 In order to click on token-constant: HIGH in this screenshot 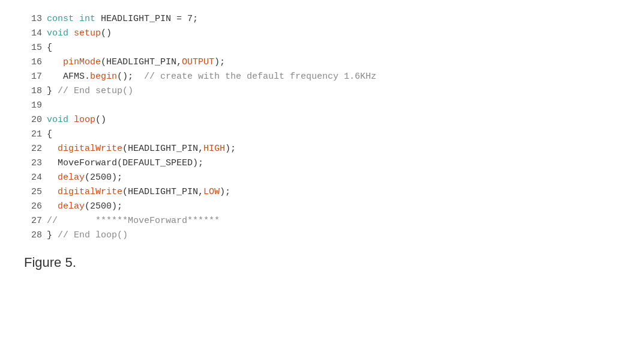, I will do `click(214, 149)`.